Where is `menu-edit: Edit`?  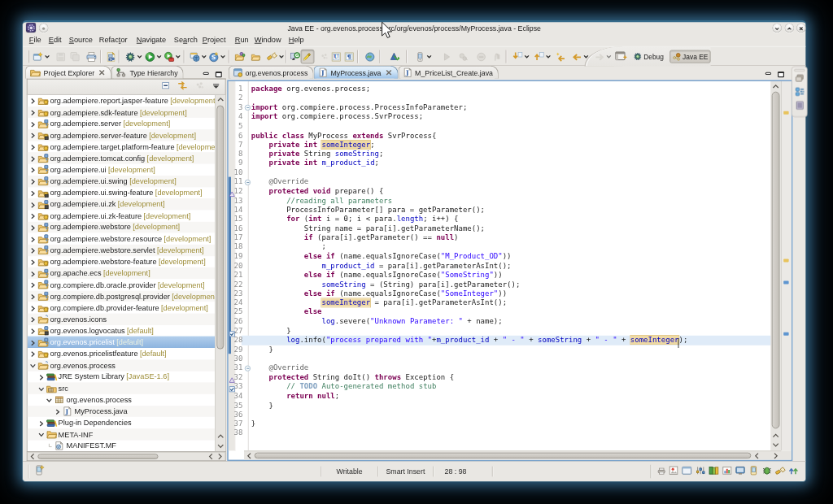
menu-edit: Edit is located at coordinates (55, 40).